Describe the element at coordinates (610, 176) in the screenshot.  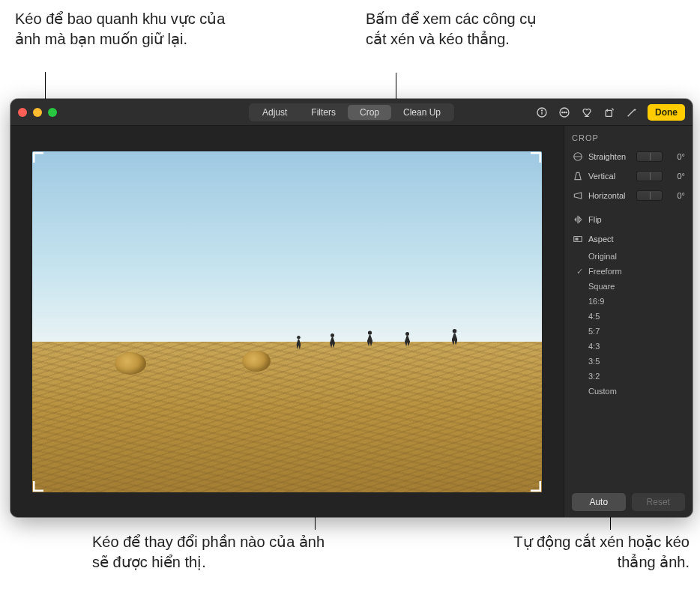
I see `vertical-label: Vertical` at that location.